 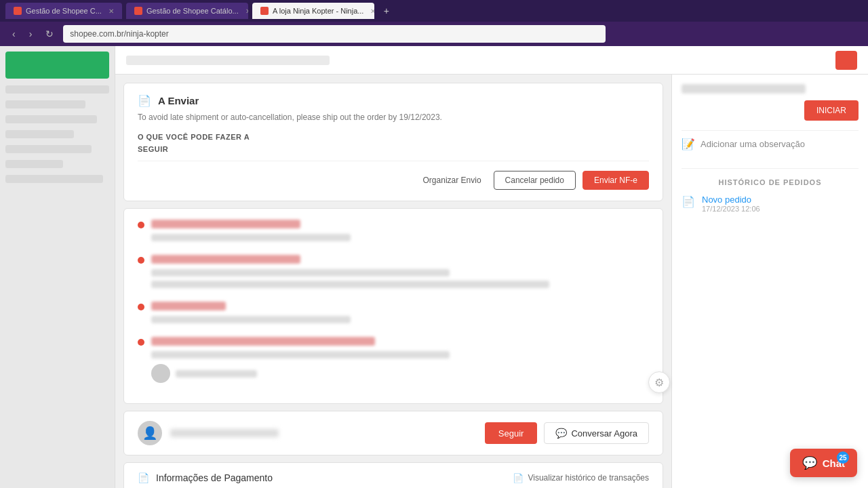 I want to click on transacoes-icon: 📄, so click(x=518, y=479).